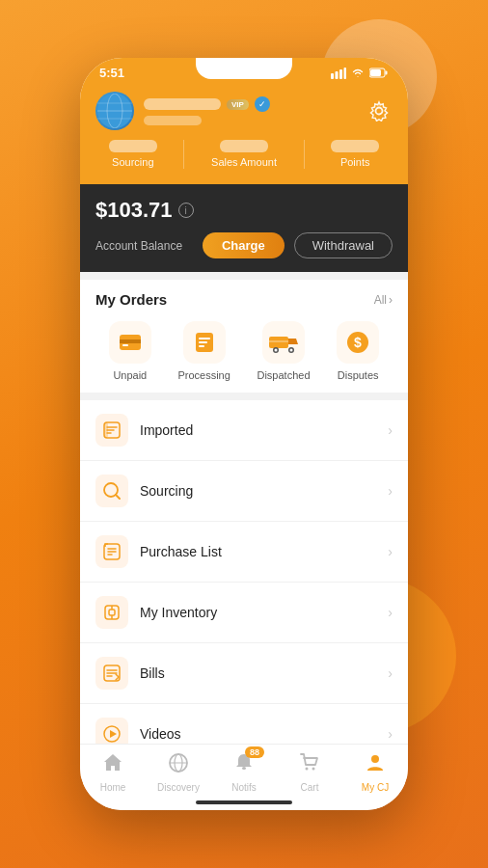  Describe the element at coordinates (390, 612) in the screenshot. I see `my-inventory-chevron: ›` at that location.